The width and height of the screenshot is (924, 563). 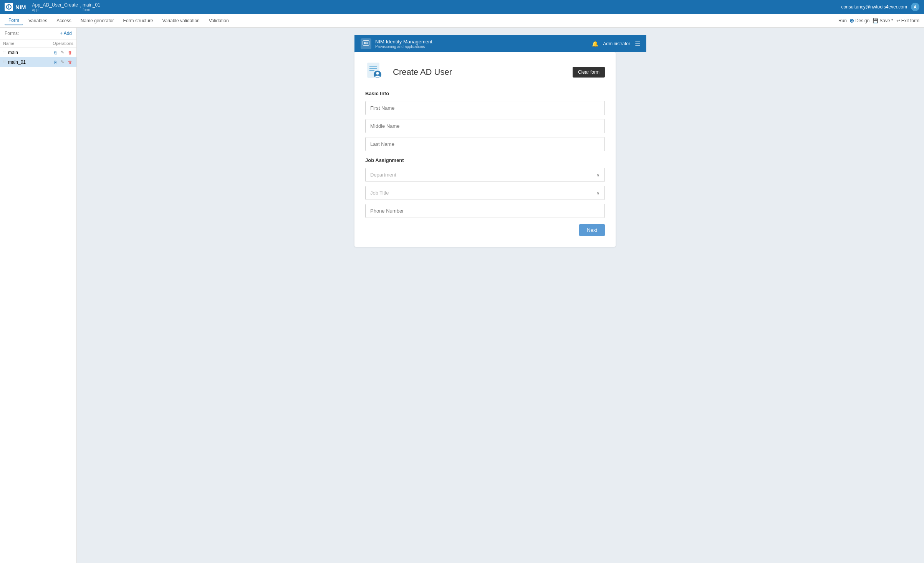 What do you see at coordinates (138, 21) in the screenshot?
I see `tab-form-structure: Form structure` at bounding box center [138, 21].